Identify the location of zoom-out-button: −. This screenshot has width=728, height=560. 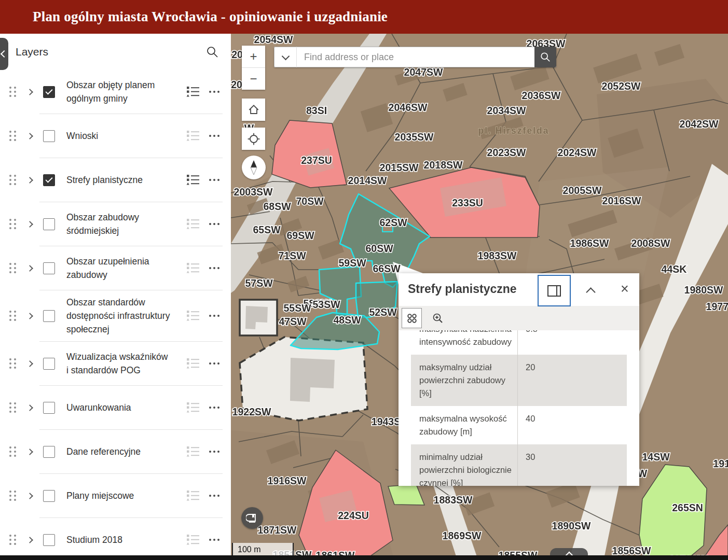
(253, 79).